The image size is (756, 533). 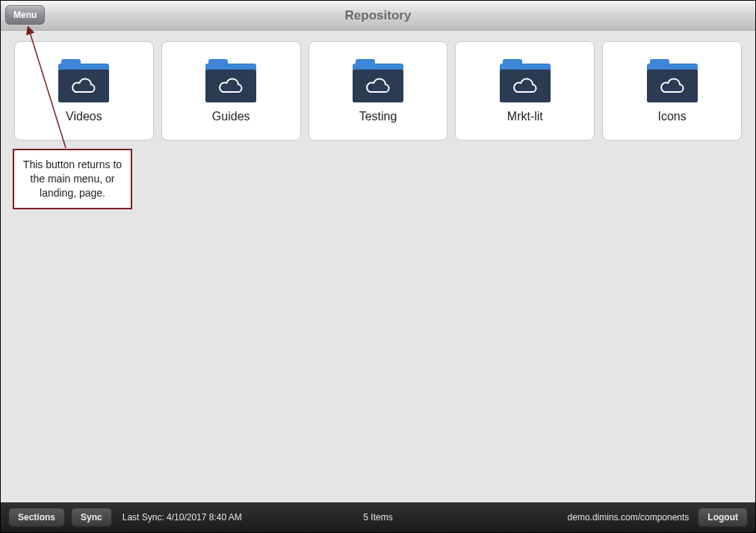 I want to click on sections-button-label: Sections, so click(x=37, y=517).